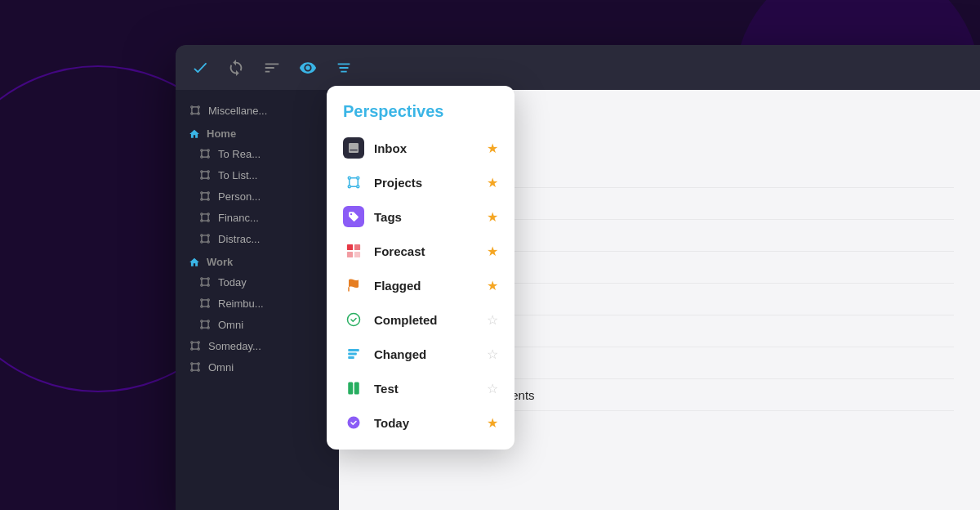  I want to click on perspectives-dropdown: Perspectives Inbox ★ Projects ★ Tags ★, so click(421, 268).